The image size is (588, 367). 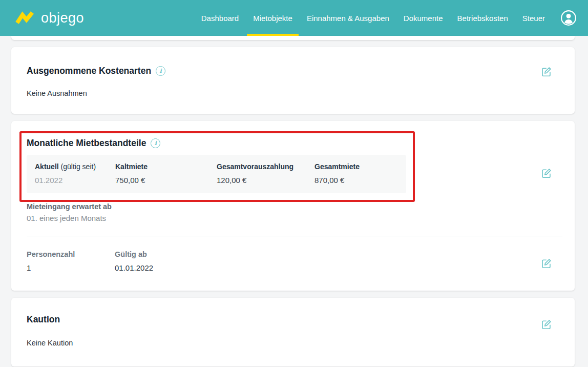 What do you see at coordinates (86, 144) in the screenshot?
I see `card-title-text: Monatliche Mietbestandteile` at bounding box center [86, 144].